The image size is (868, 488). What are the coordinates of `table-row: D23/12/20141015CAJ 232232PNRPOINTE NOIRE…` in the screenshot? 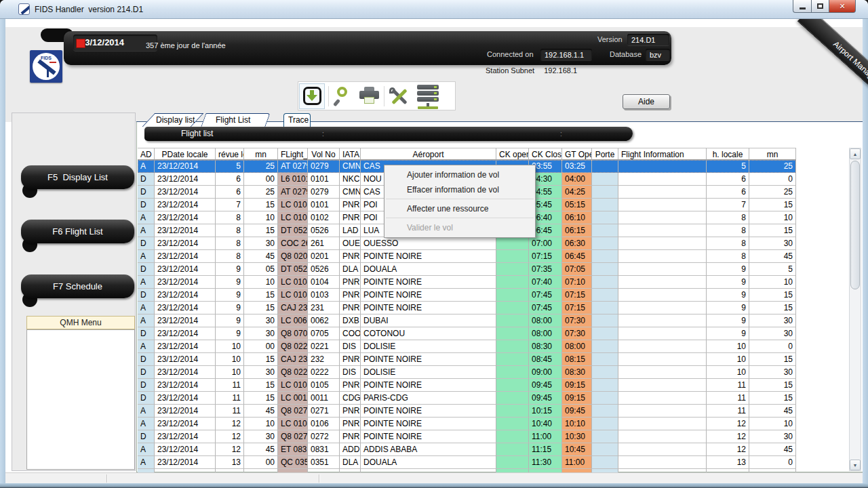 It's located at (467, 359).